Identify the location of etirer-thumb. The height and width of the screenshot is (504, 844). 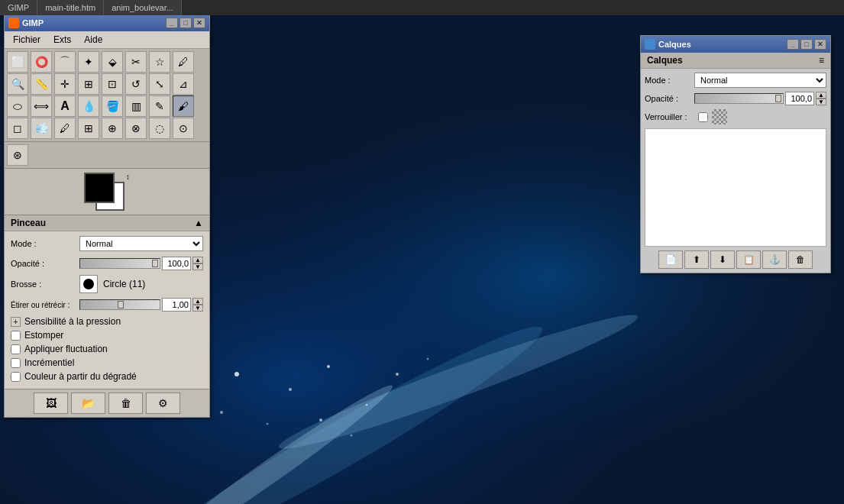
(121, 305).